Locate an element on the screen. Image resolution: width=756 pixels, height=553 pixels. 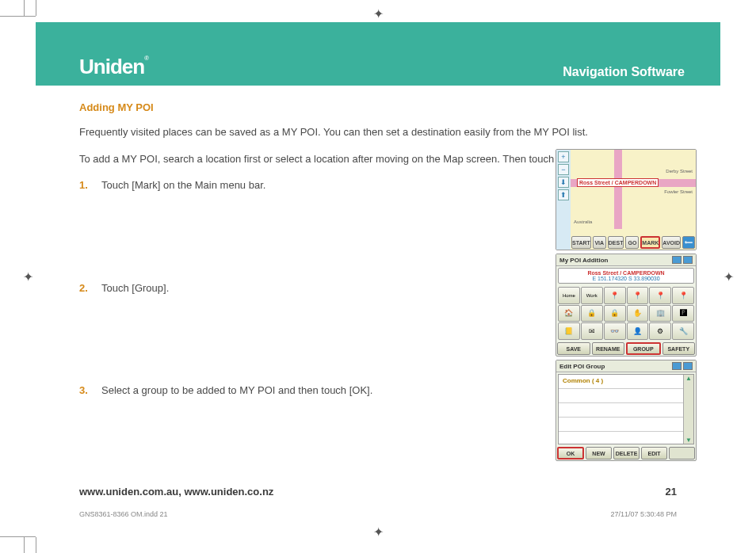
step-number: 2. is located at coordinates (86, 288).